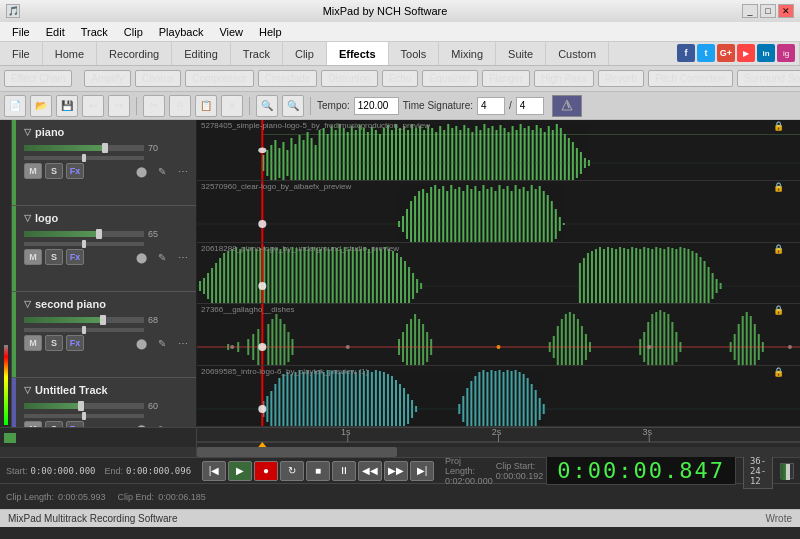  I want to click on maximize-button: □, so click(768, 11).